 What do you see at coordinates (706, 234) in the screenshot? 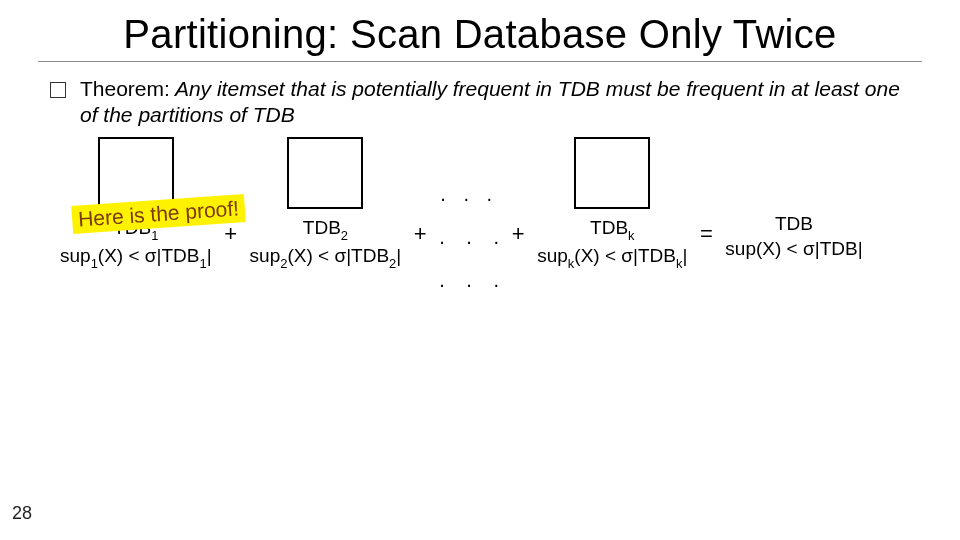
I see `equals: =` at bounding box center [706, 234].